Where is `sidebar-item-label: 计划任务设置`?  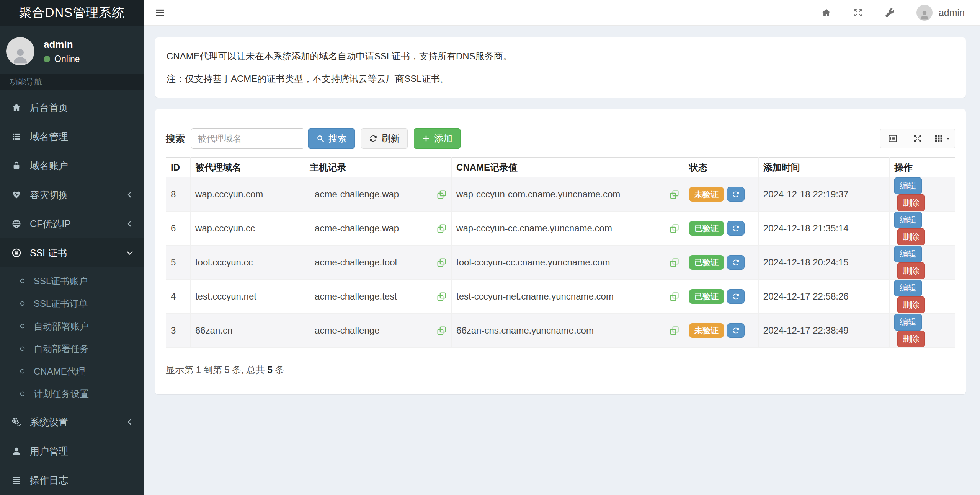 sidebar-item-label: 计划任务设置 is located at coordinates (61, 394).